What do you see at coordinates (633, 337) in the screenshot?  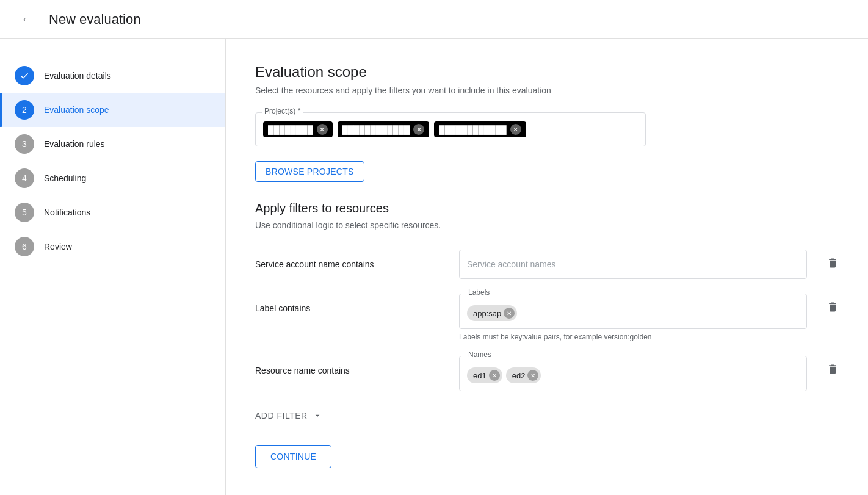 I see `label-hint-text: Labels must be key:value pairs, for exam…` at bounding box center [633, 337].